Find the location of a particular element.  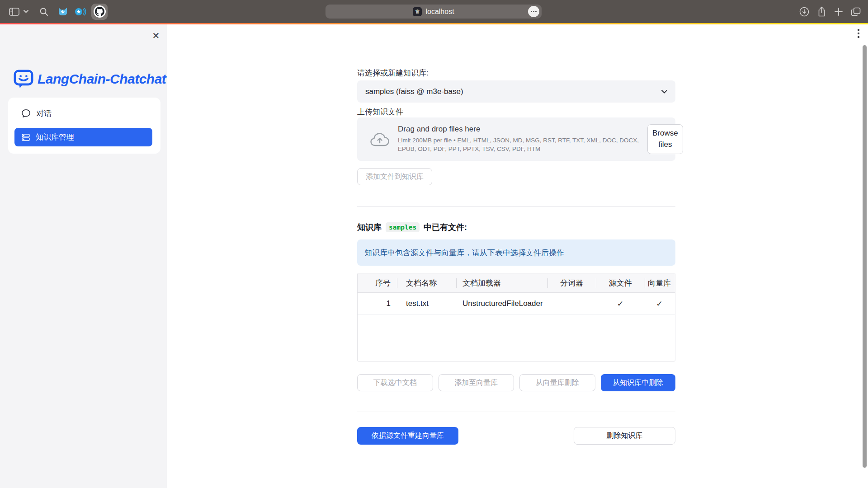

file-dropzone: Drag and drop files here Limit 200MB per… is located at coordinates (516, 139).